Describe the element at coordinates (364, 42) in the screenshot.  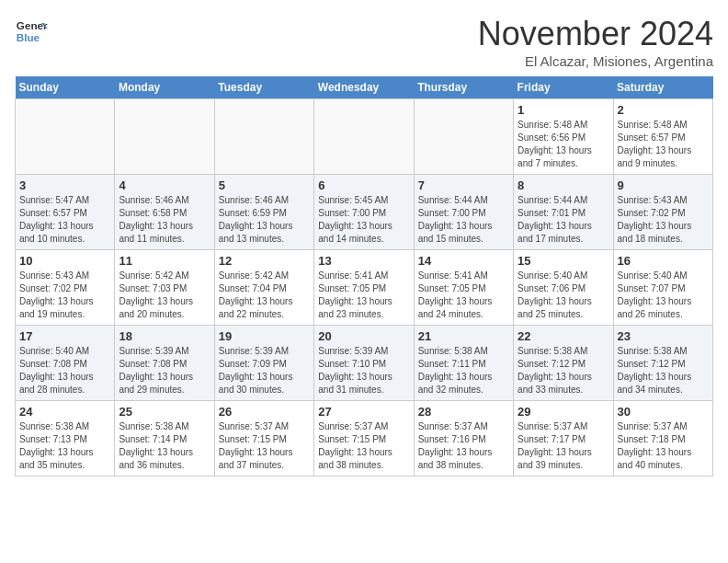
I see `page-header: General Blue November 2024 El Alcazar, M…` at that location.